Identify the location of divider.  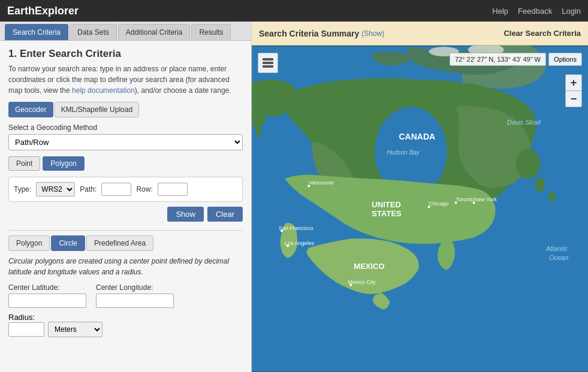
(126, 230).